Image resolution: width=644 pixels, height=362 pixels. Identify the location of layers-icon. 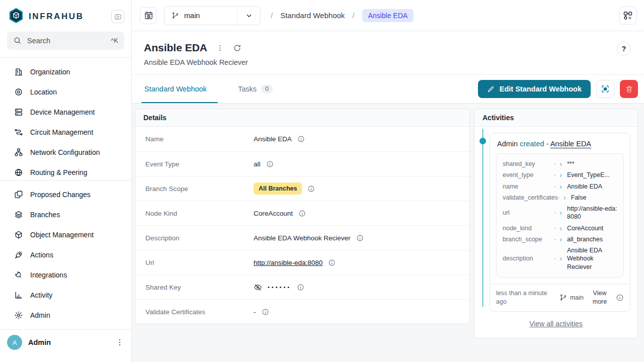
(19, 215).